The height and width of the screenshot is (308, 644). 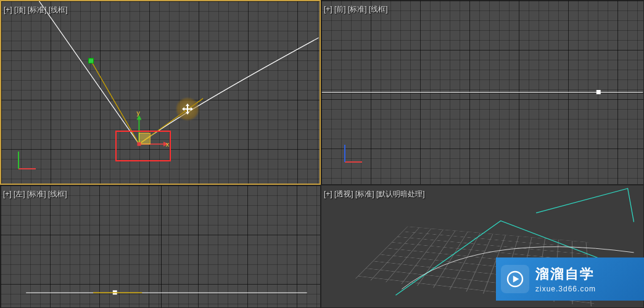 What do you see at coordinates (566, 289) in the screenshot?
I see `watermark-subtitle: zixue.3d66.com` at bounding box center [566, 289].